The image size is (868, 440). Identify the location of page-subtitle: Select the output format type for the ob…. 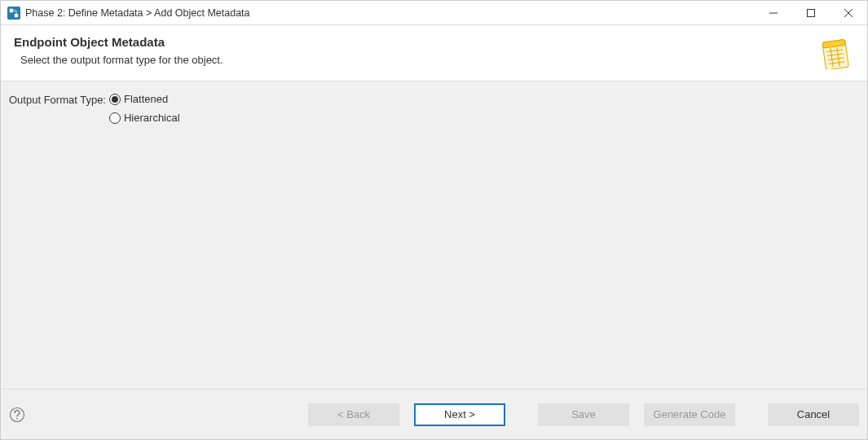
(122, 60).